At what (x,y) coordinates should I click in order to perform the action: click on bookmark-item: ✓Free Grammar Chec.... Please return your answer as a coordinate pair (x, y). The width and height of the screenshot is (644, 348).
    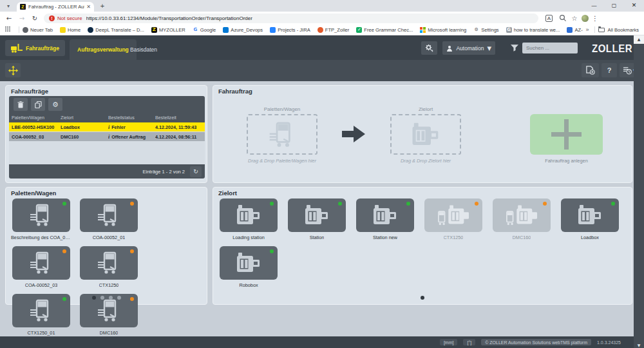
    Looking at the image, I should click on (384, 30).